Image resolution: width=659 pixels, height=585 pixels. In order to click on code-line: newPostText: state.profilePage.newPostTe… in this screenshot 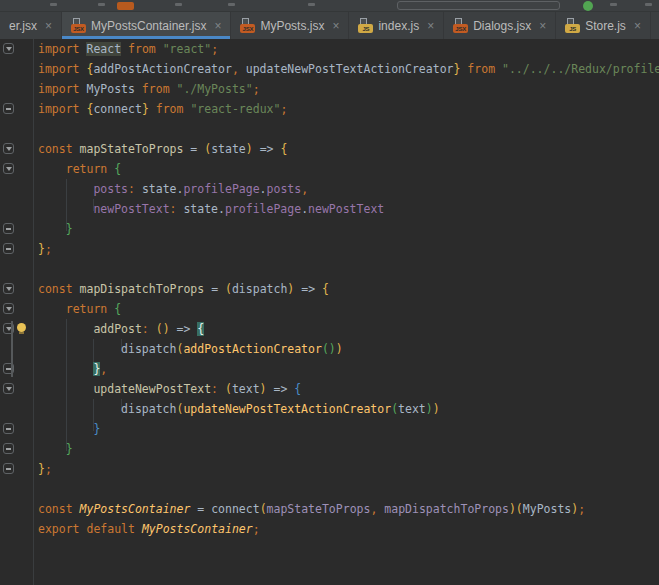, I will do `click(348, 209)`.